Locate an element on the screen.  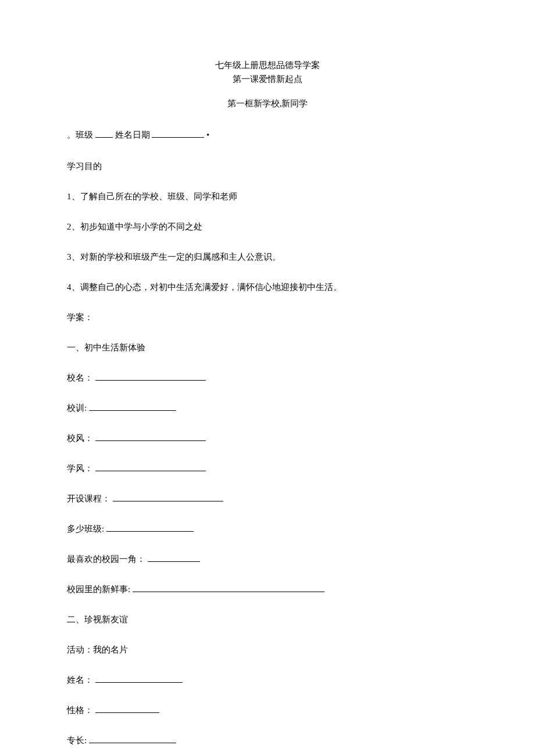
class-prefix: 。班级 is located at coordinates (80, 135).